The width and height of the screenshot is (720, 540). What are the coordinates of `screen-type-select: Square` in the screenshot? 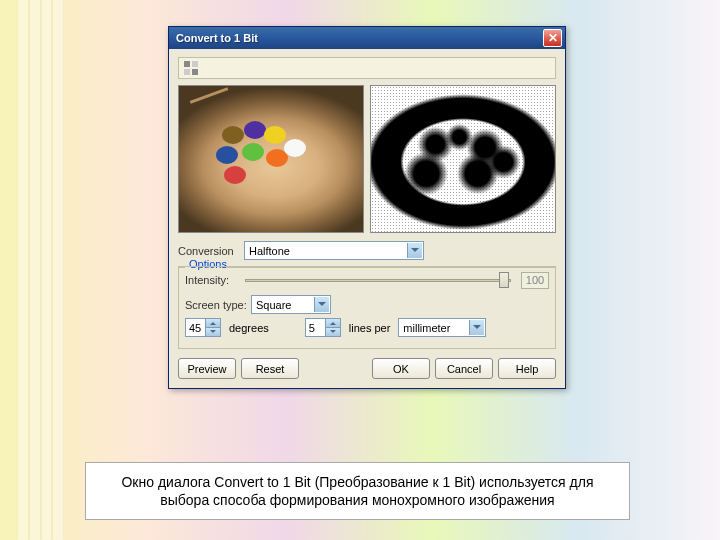 It's located at (291, 304).